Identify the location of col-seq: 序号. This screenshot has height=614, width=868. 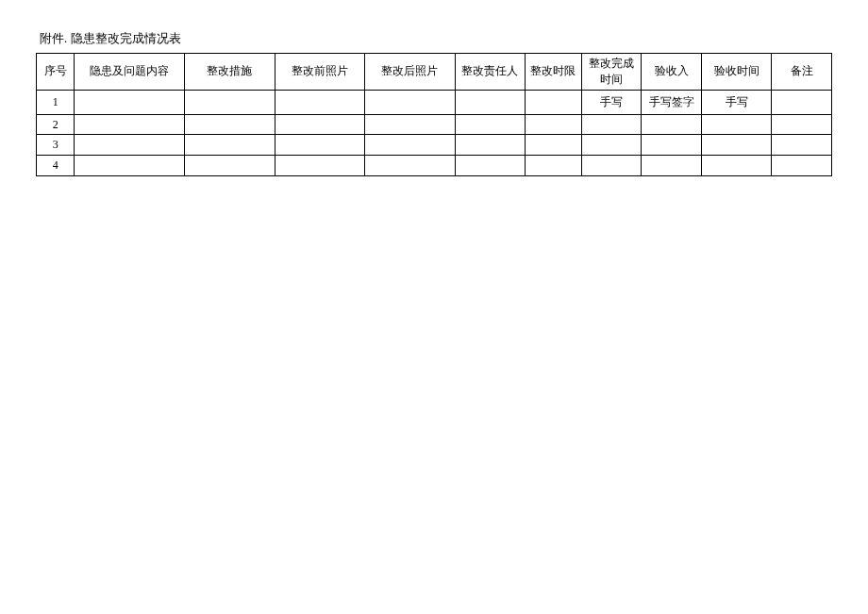
(56, 72).